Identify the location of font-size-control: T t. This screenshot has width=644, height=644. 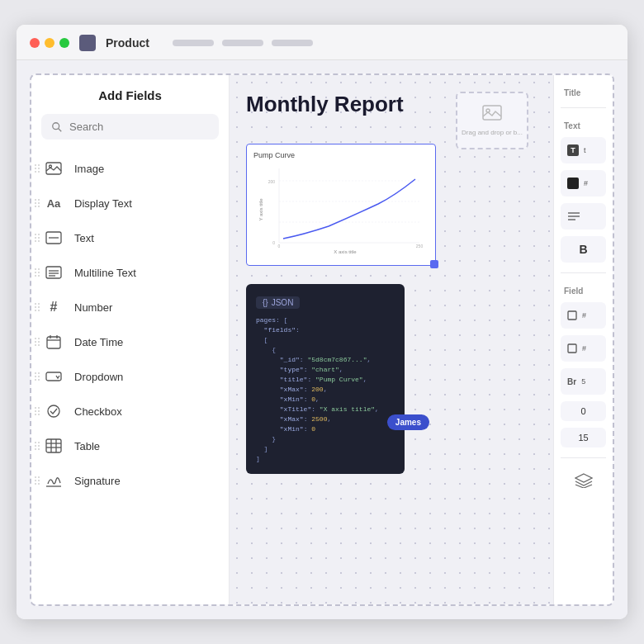
(583, 150).